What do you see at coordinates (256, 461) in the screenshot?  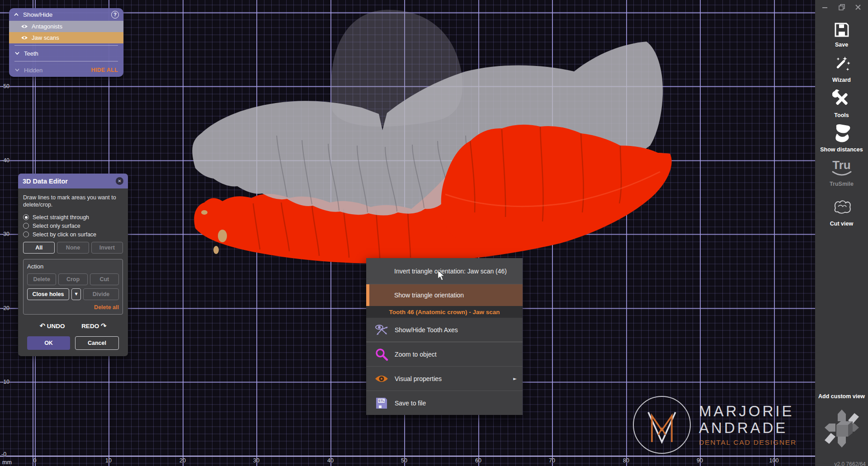 I see `ruler-label: 30` at bounding box center [256, 461].